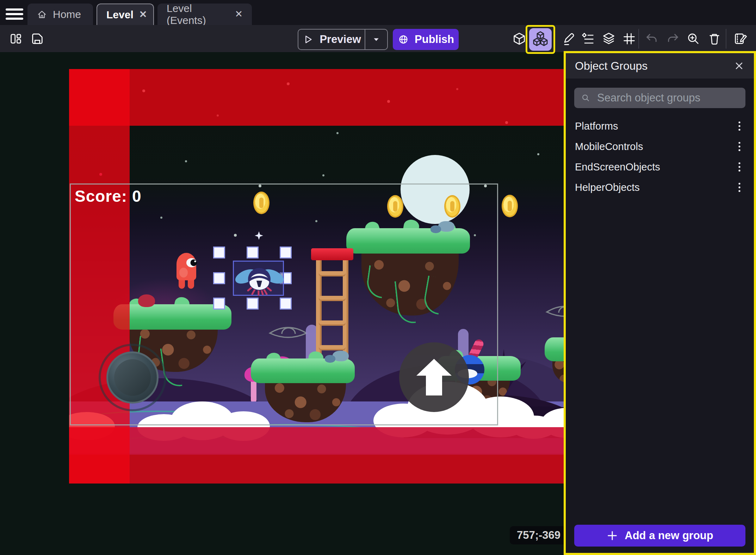  What do you see at coordinates (132, 378) in the screenshot?
I see `joystick-knob` at bounding box center [132, 378].